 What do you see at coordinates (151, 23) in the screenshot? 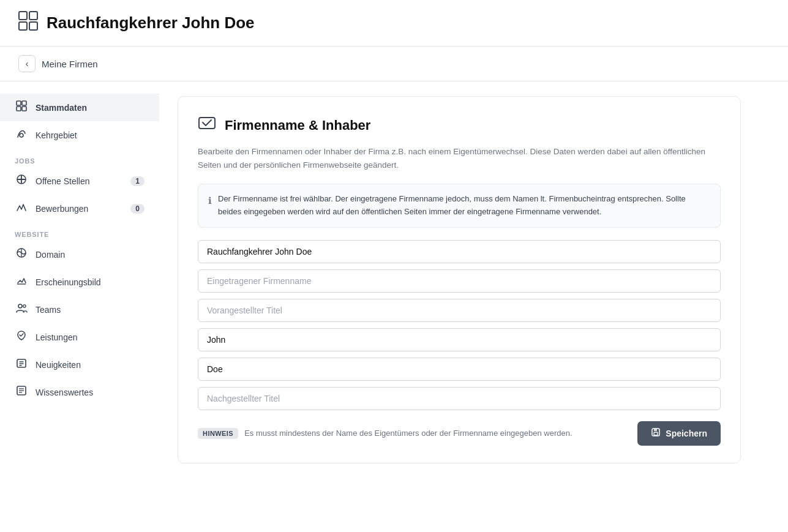
I see `app-title: Rauchfangkehrer John Doe` at bounding box center [151, 23].